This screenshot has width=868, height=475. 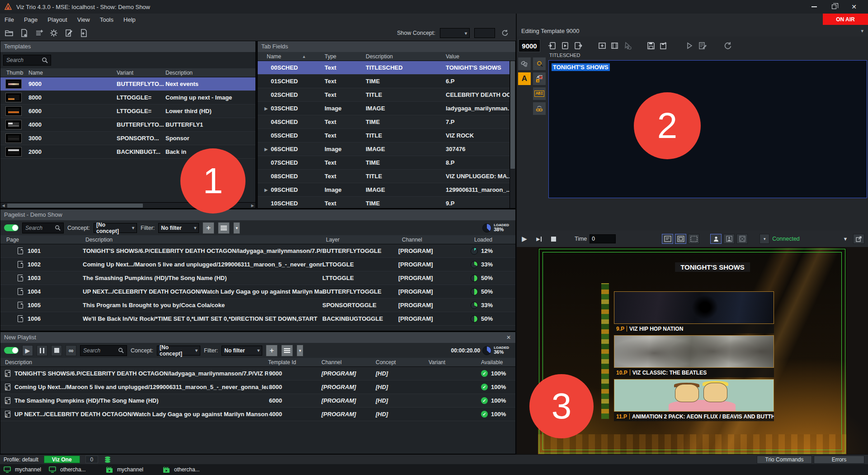 What do you see at coordinates (729, 239) in the screenshot?
I see `fill-preview-button` at bounding box center [729, 239].